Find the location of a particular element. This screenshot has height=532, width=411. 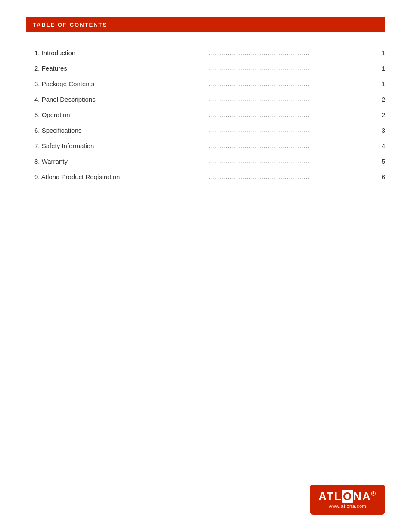

toc-item-label: 7. Safety Information is located at coordinates (90, 146).